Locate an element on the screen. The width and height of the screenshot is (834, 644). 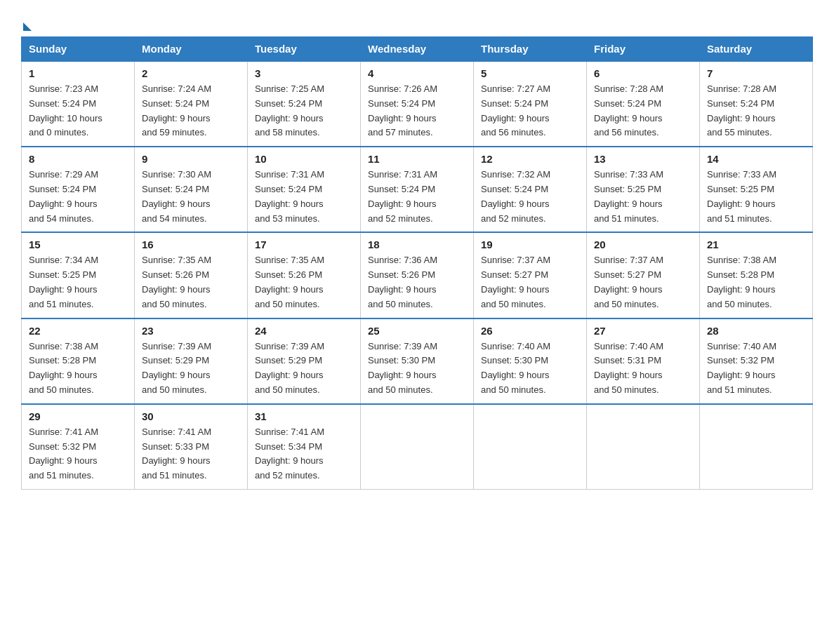
calendar-week-row: 15Sunrise: 7:34 AMSunset: 5:25 PMDayligh… is located at coordinates (417, 275).